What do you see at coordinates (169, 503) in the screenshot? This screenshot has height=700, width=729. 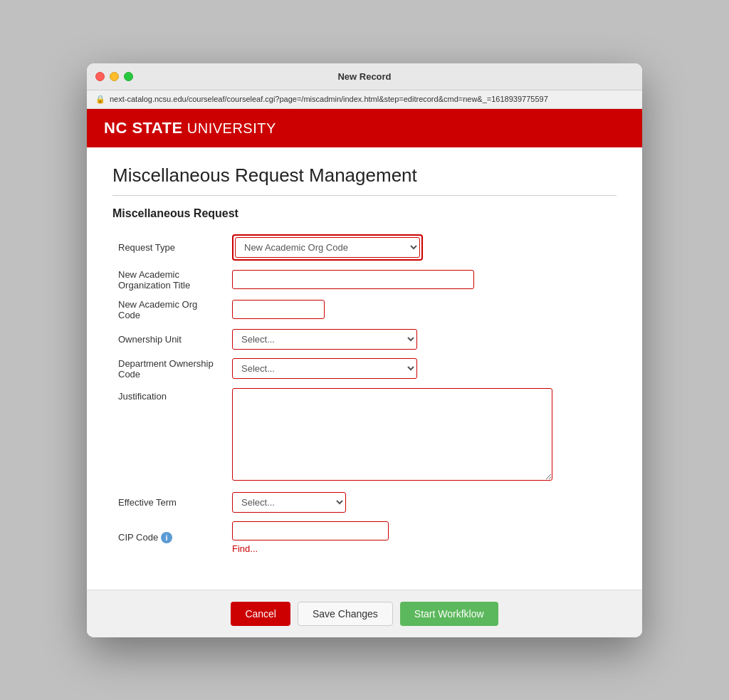 I see `effective-term-label: Effective Term` at bounding box center [169, 503].